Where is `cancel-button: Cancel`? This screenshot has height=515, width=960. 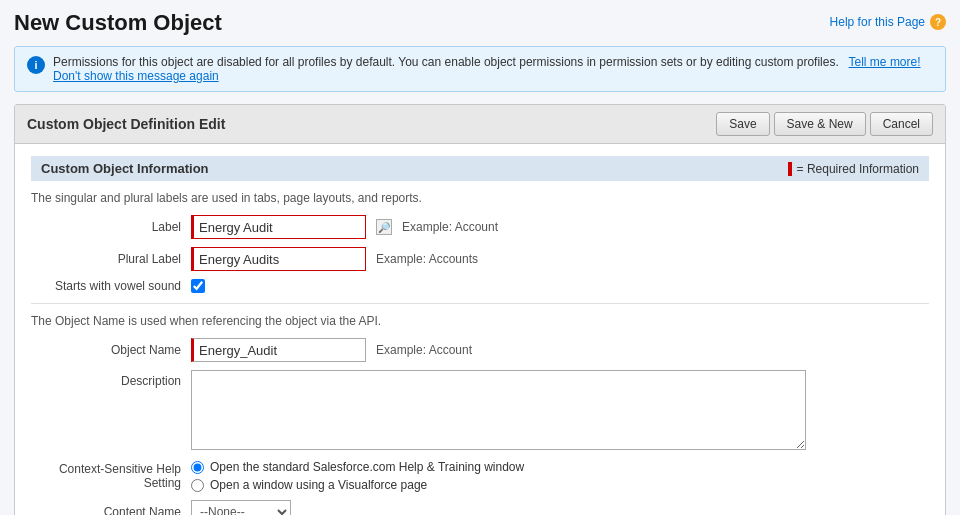
cancel-button: Cancel is located at coordinates (902, 124).